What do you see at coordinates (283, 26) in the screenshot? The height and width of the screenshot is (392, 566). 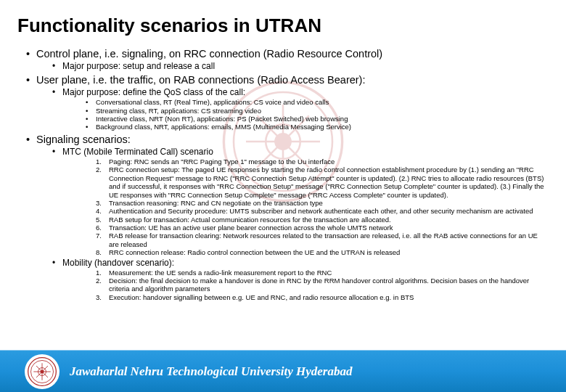 I see `slide-title: Functionality scenarios in UTRAN` at bounding box center [283, 26].